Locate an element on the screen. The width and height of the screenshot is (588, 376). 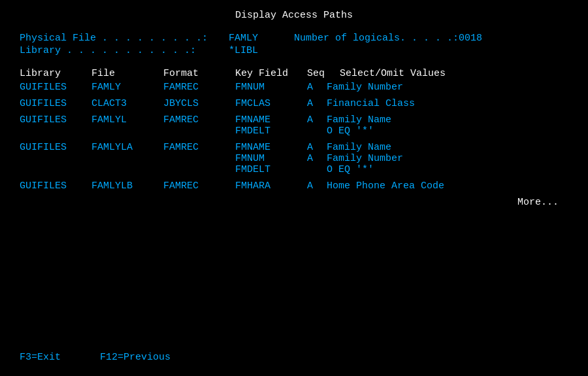
row-file: FAMLY is located at coordinates (127, 88).